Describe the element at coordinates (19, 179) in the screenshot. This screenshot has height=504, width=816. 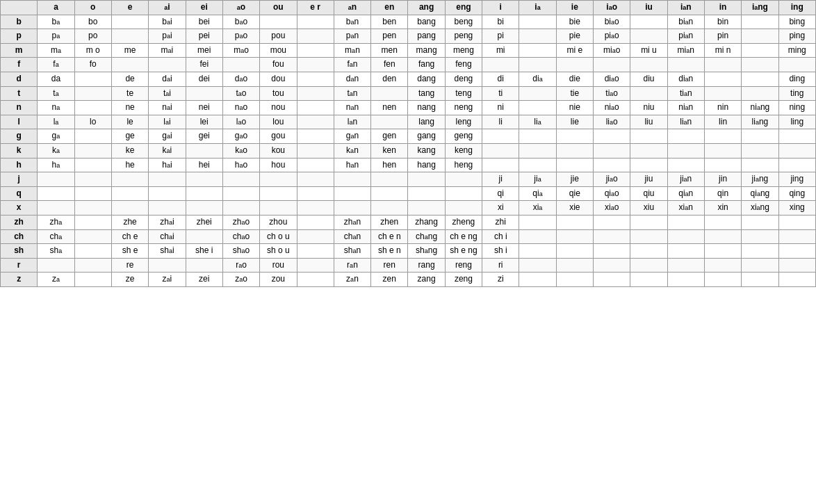
I see `initial-cell: j` at that location.